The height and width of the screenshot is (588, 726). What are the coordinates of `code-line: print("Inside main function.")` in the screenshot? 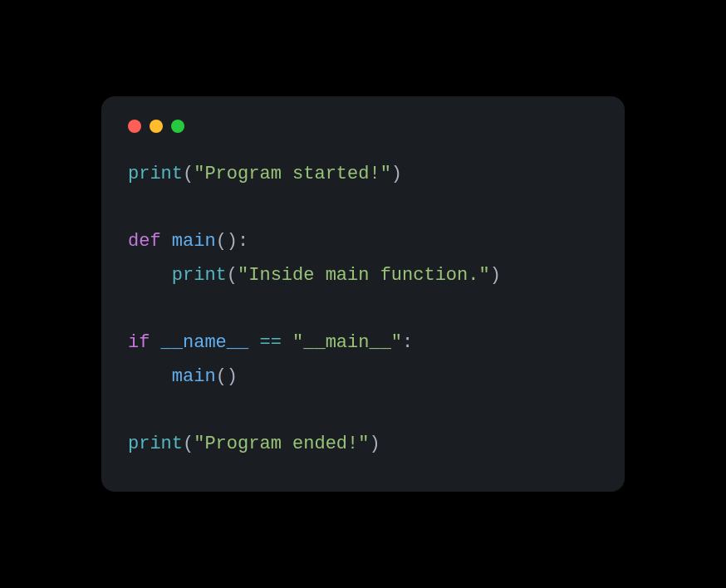 It's located at (314, 276).